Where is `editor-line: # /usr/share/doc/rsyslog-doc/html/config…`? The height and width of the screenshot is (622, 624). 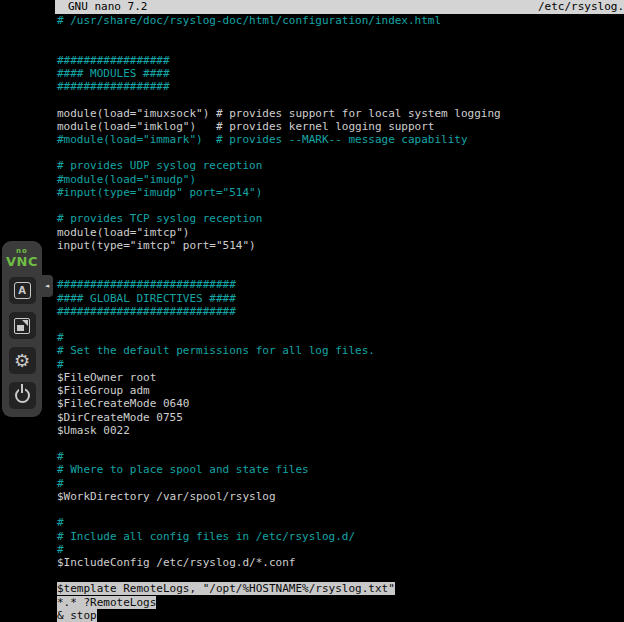
editor-line: # /usr/share/doc/rsyslog-doc/html/config… is located at coordinates (340, 20).